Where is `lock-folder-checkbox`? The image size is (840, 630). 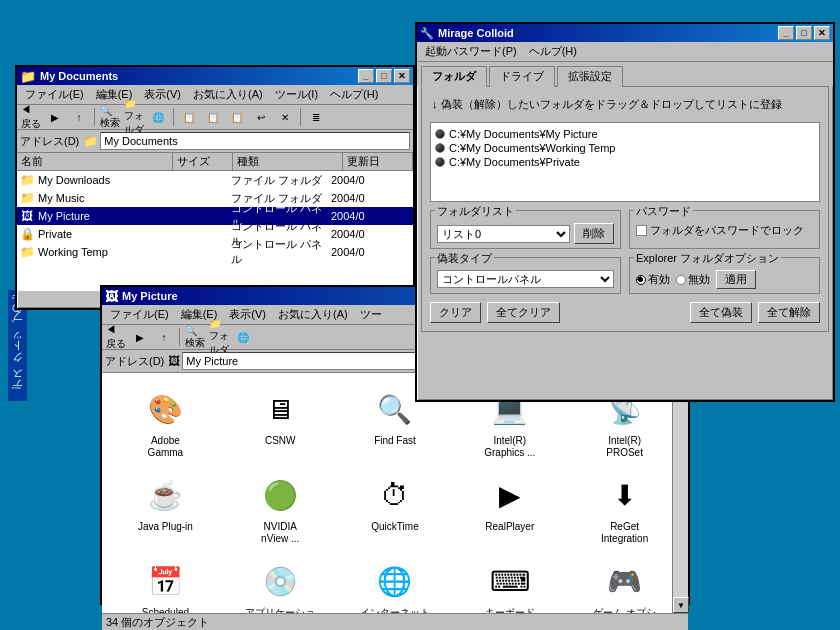
lock-folder-checkbox is located at coordinates (642, 230).